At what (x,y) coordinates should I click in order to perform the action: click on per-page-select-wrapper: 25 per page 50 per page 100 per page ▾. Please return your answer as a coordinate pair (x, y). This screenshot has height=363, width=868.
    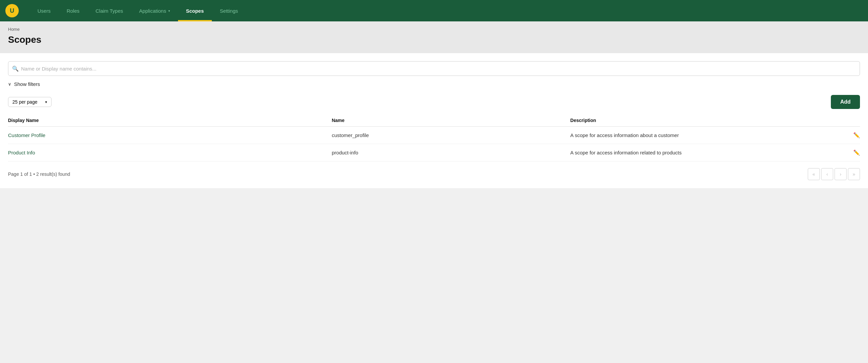
    Looking at the image, I should click on (30, 102).